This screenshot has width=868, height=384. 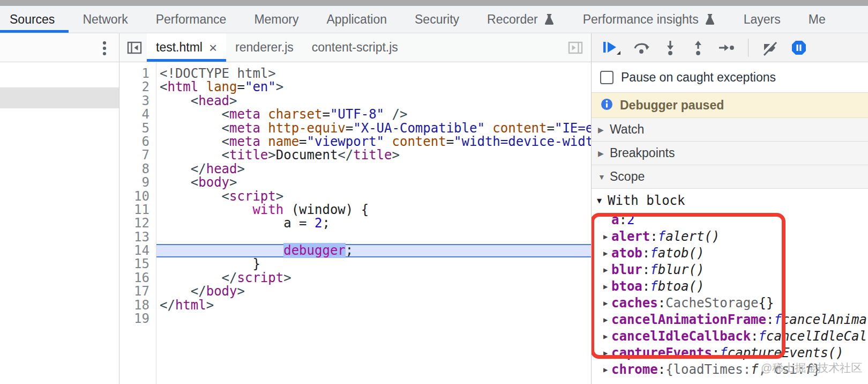 What do you see at coordinates (357, 19) in the screenshot?
I see `main-tab-label: Application` at bounding box center [357, 19].